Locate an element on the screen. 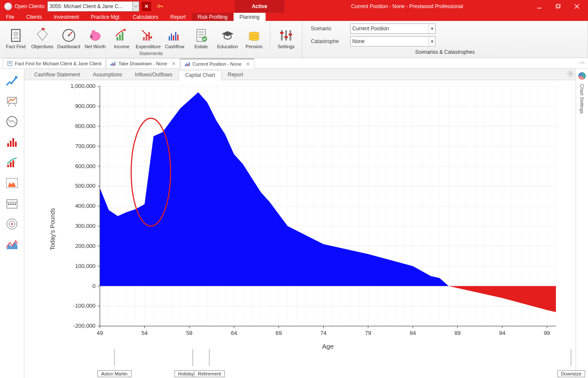 The image size is (588, 378). svg-text: 200,000 is located at coordinates (85, 246).